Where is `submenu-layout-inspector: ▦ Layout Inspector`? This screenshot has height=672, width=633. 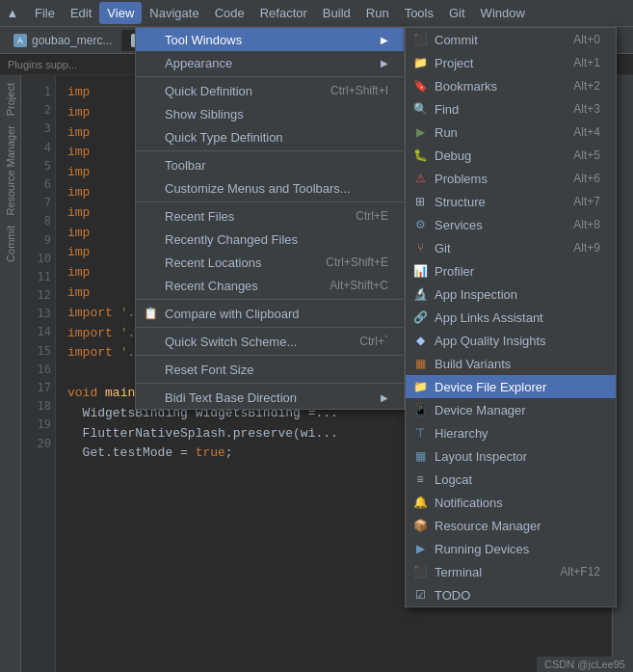 submenu-layout-inspector: ▦ Layout Inspector is located at coordinates (511, 456).